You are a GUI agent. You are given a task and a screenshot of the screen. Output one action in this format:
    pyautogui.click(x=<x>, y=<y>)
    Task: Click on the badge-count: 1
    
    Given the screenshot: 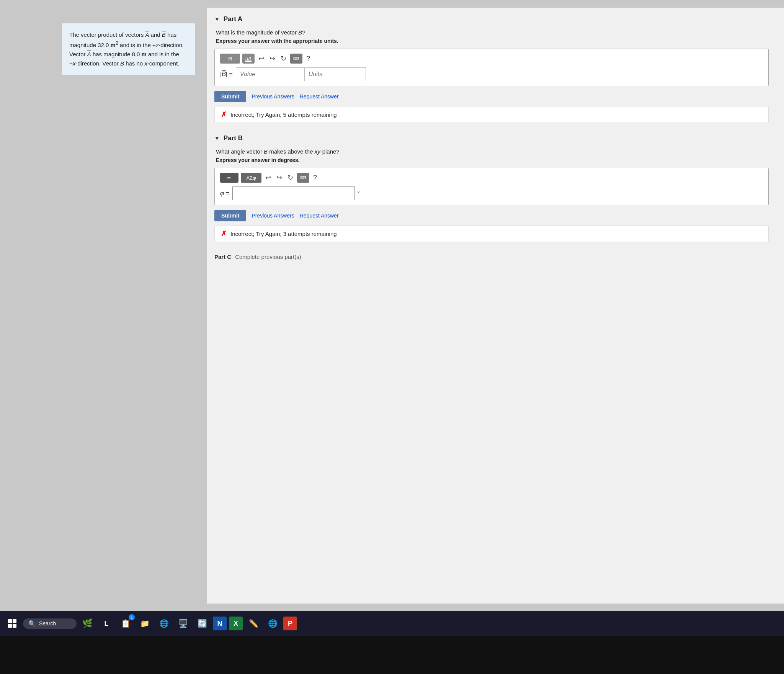 What is the action you would take?
    pyautogui.click(x=132, y=617)
    